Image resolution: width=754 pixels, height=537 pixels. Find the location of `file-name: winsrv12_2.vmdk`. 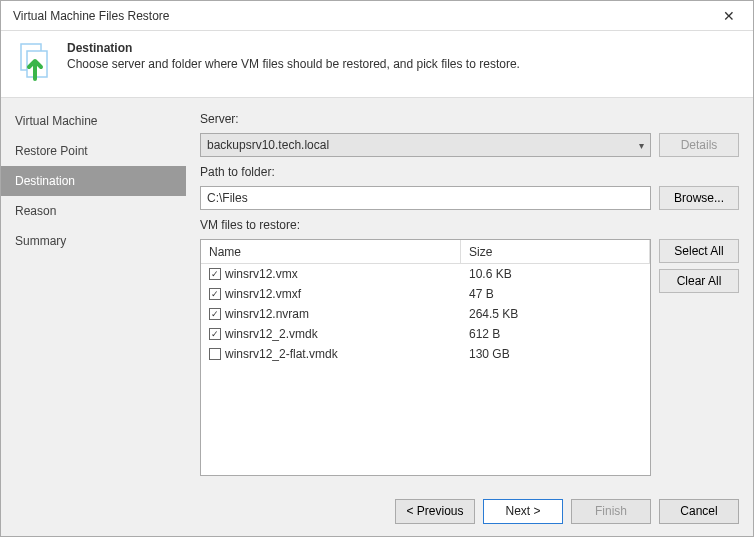

file-name: winsrv12_2.vmdk is located at coordinates (272, 334).